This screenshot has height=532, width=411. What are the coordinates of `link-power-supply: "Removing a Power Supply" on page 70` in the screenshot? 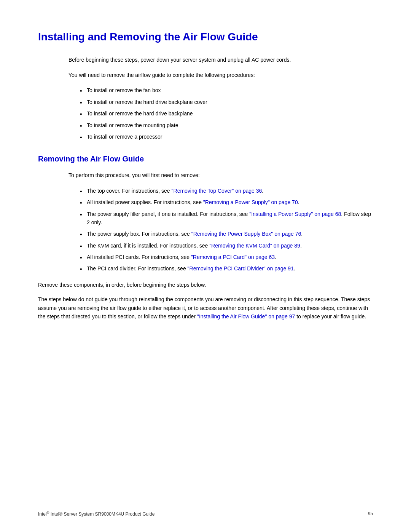 It's located at (250, 202).